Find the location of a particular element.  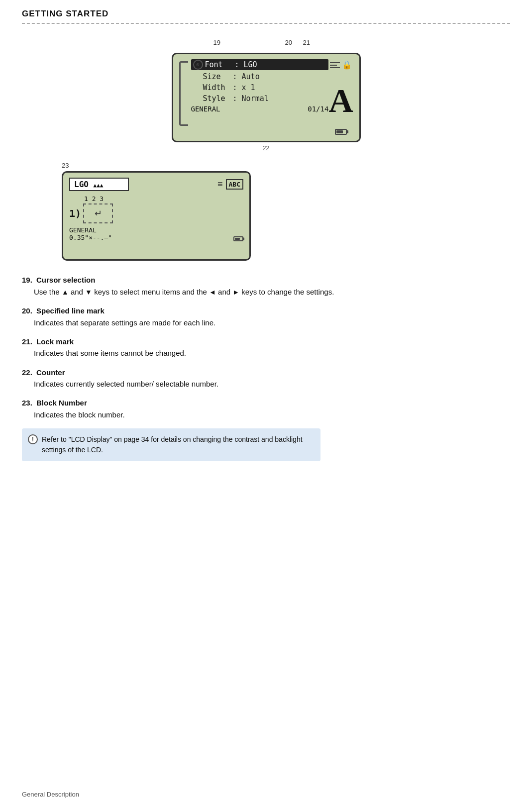

label-22: 22 is located at coordinates (266, 148).